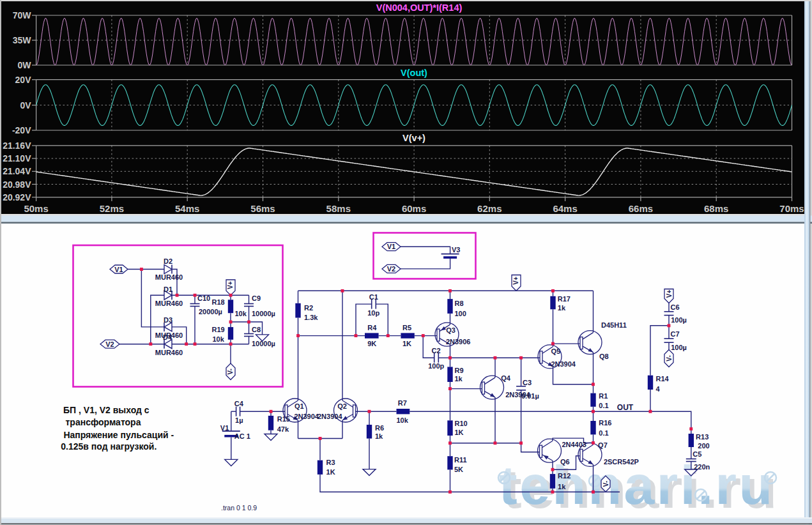 The height and width of the screenshot is (525, 812). What do you see at coordinates (459, 370) in the screenshot?
I see `svg-text: R9` at bounding box center [459, 370].